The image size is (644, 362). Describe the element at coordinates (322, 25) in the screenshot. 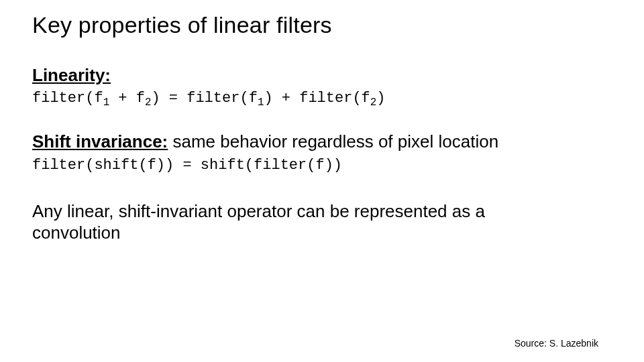

I see `slide-title: Key properties of linear filters` at that location.